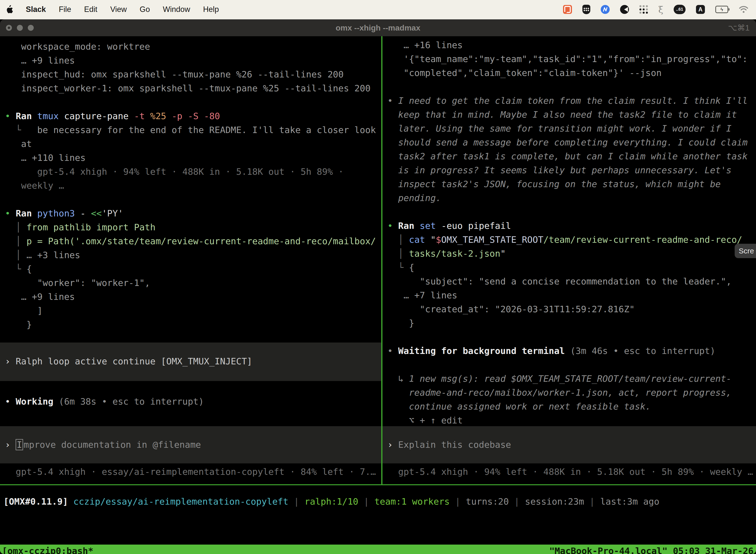 The image size is (756, 554). I want to click on reasoning-line: inspect task2's JSON, focusing on the st…, so click(569, 184).